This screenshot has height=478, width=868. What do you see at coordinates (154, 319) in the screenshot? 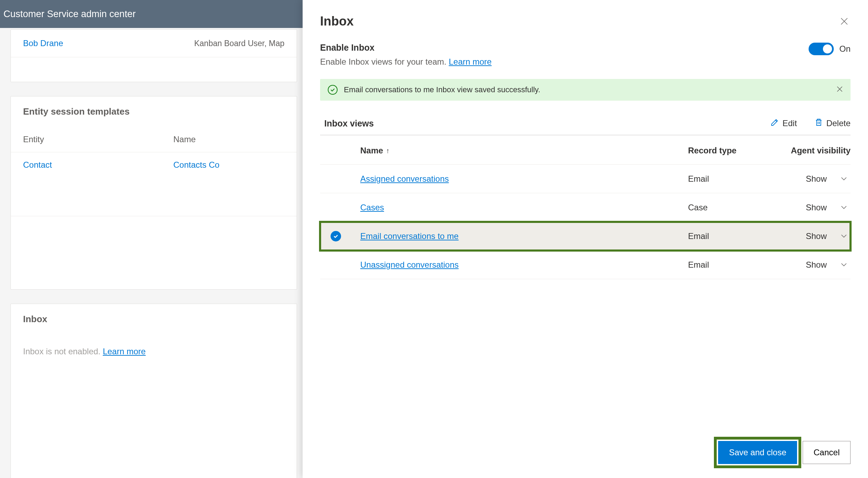
I see `inbox-section-title: Inbox` at bounding box center [154, 319].